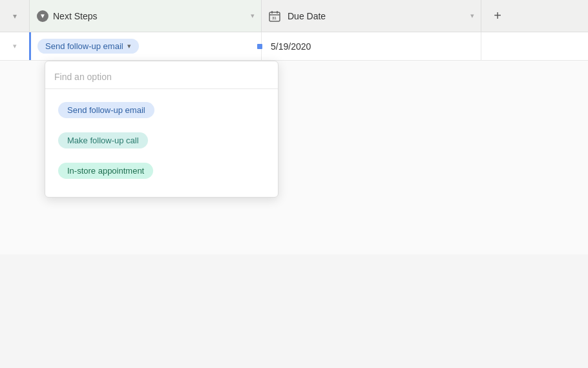 Image resolution: width=588 pixels, height=368 pixels. I want to click on chevron-down-icon: ▾, so click(15, 16).